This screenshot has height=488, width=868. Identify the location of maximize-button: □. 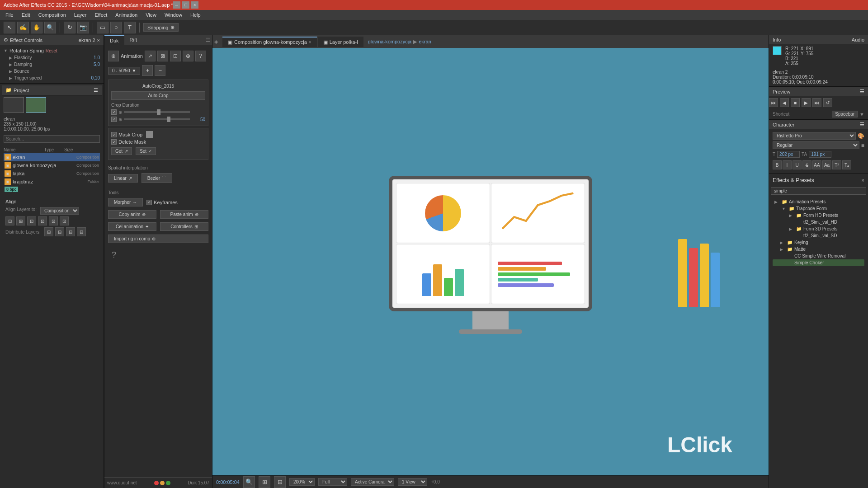
(186, 5).